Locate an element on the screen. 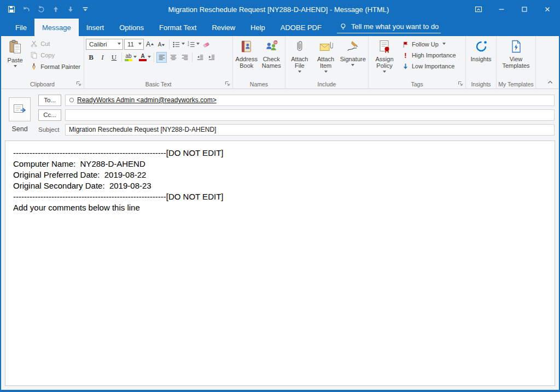  low-importance-button: Low Importance is located at coordinates (429, 66).